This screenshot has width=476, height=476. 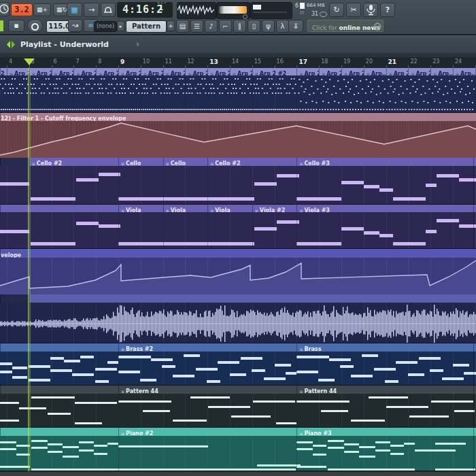 What do you see at coordinates (385, 432) in the screenshot?
I see `clip-piano-3: ≡Piano #3` at bounding box center [385, 432].